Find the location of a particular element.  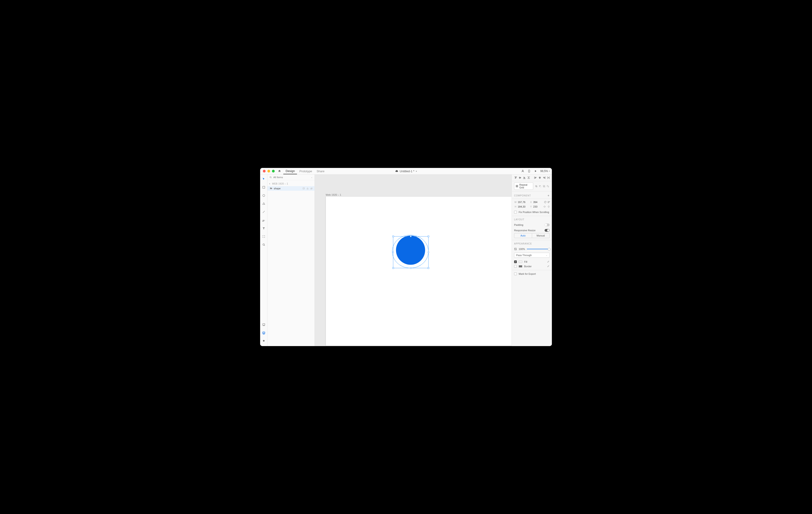

fix-position-row: Fix Position When Scrolling is located at coordinates (532, 213).